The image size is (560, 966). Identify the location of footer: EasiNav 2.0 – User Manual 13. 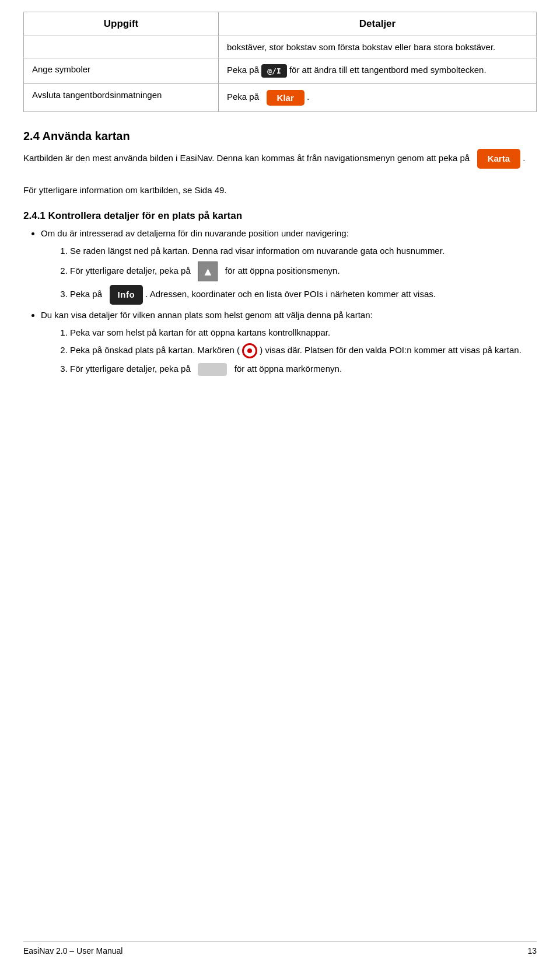
(280, 948).